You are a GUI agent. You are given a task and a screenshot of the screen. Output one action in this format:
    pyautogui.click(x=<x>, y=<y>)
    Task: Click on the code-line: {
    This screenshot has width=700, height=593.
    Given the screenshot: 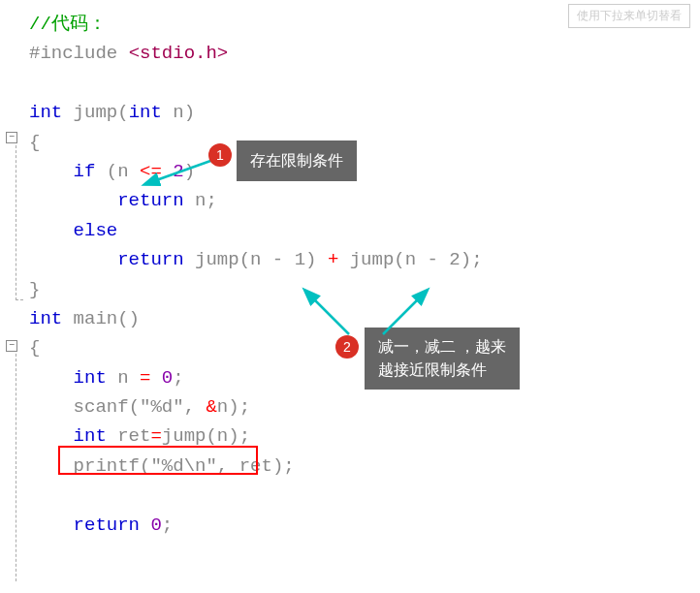 What is the action you would take?
    pyautogui.click(x=365, y=142)
    